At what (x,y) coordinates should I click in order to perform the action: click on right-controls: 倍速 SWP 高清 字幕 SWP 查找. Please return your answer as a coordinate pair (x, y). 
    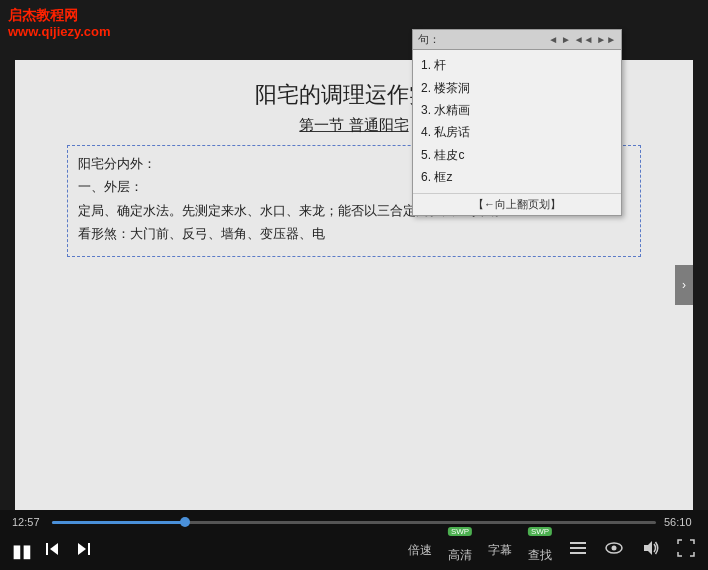
    Looking at the image, I should click on (552, 550).